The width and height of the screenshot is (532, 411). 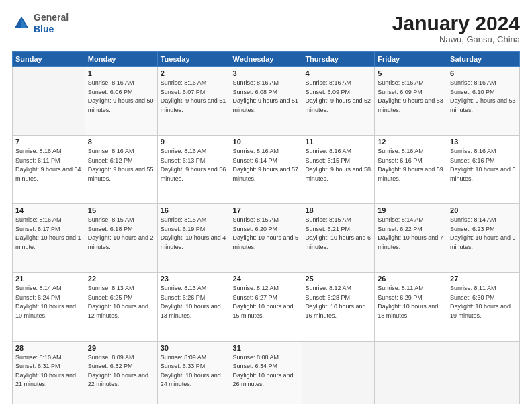 I want to click on logo-icon, so click(x=21, y=24).